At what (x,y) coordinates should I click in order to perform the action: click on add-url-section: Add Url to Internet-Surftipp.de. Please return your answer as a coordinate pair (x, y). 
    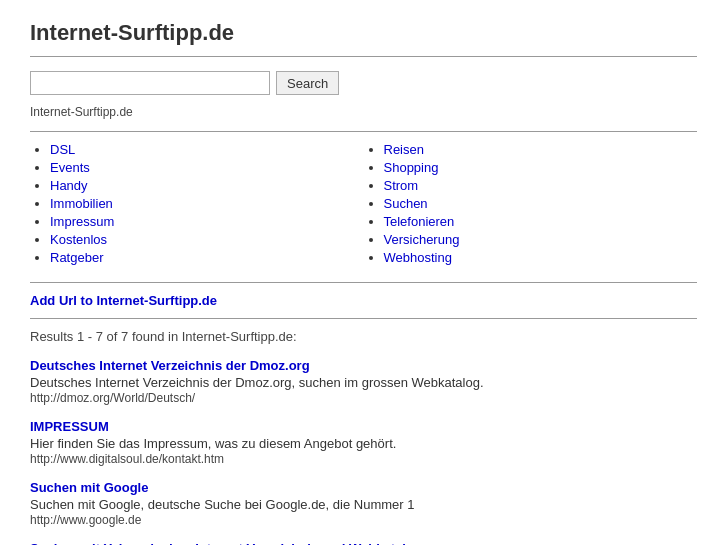
    Looking at the image, I should click on (364, 306).